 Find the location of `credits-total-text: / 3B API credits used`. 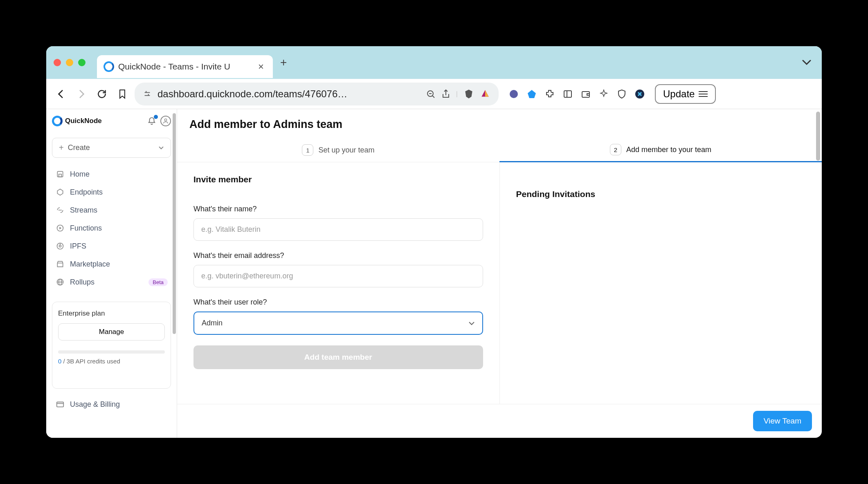

credits-total-text: / 3B API credits used is located at coordinates (91, 361).